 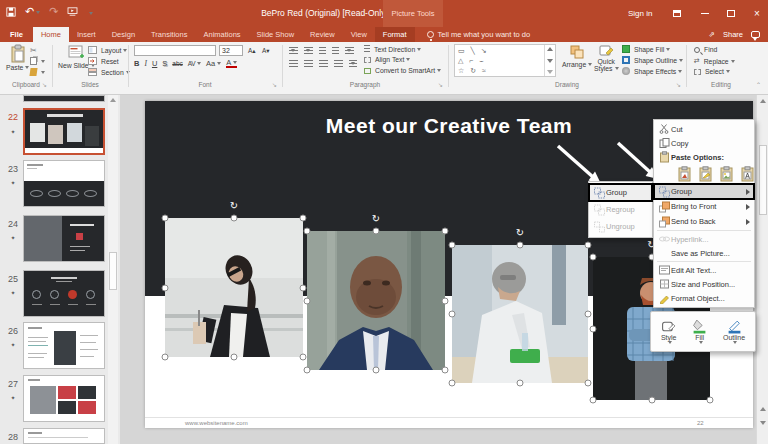 What do you see at coordinates (124, 34) in the screenshot?
I see `tab-design: Design` at bounding box center [124, 34].